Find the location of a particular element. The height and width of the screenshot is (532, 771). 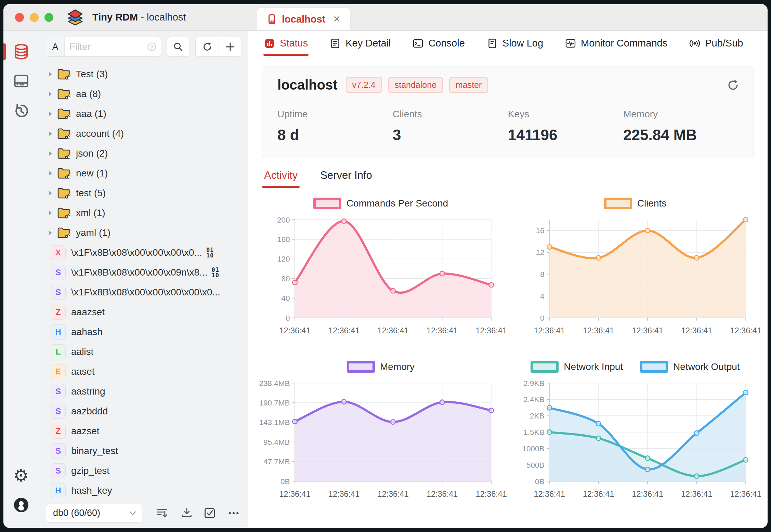

tree-key-row: X\x1F\x8B\x08\x00\x00\x00\x0...0110 is located at coordinates (144, 253).